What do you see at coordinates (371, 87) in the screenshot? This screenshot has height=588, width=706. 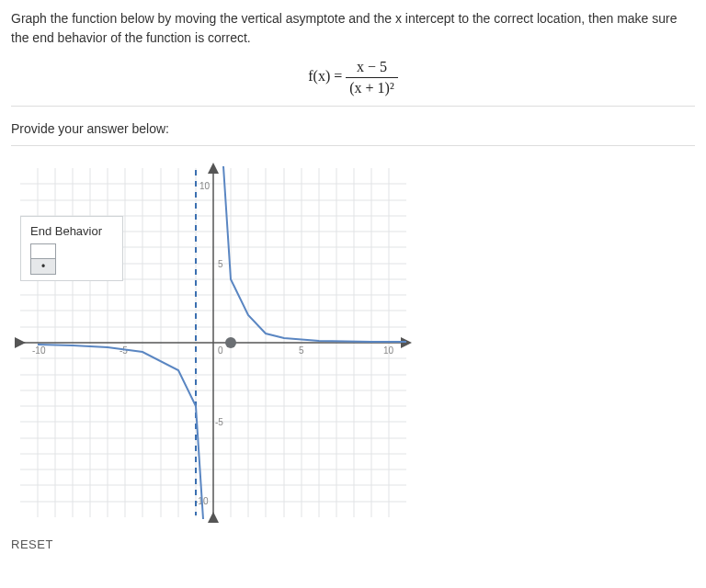 I see `equation-denominator: (x + 1)²` at bounding box center [371, 87].